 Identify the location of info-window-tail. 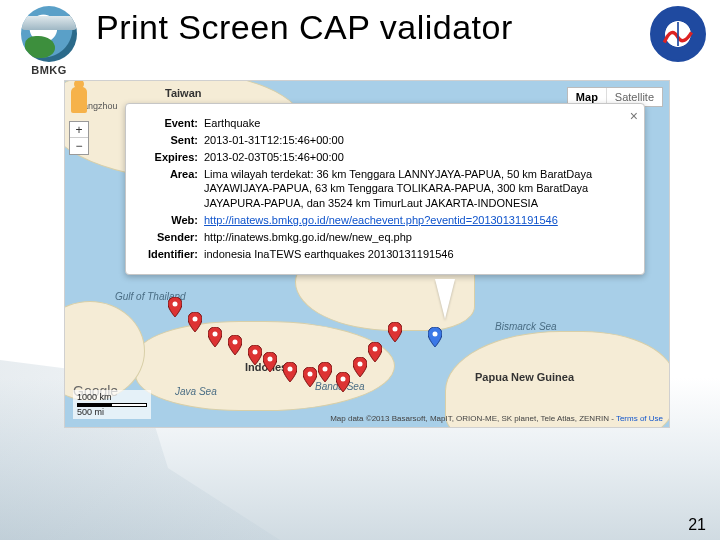
(445, 299).